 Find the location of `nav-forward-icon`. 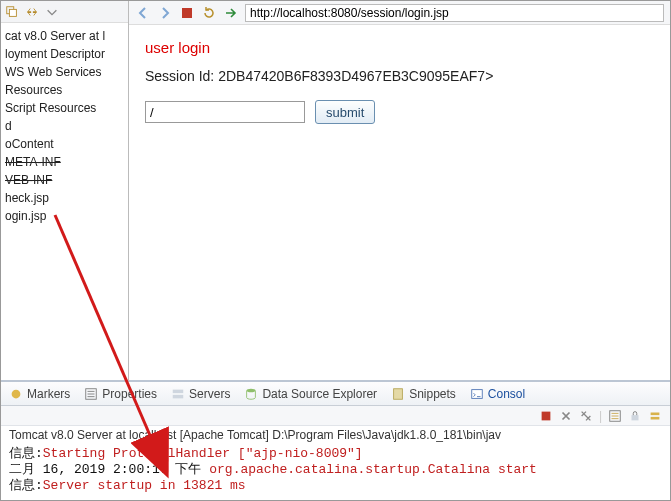

nav-forward-icon is located at coordinates (165, 13).